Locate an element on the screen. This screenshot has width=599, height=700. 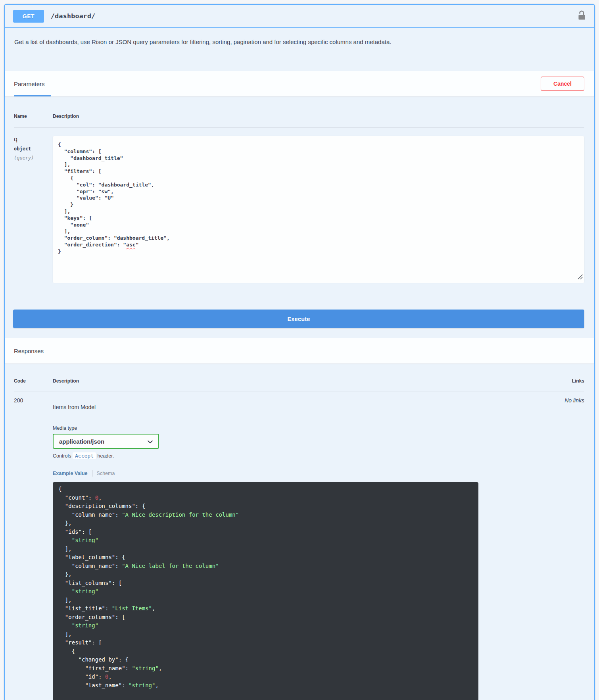
responses-col-code-header: Code is located at coordinates (33, 381).